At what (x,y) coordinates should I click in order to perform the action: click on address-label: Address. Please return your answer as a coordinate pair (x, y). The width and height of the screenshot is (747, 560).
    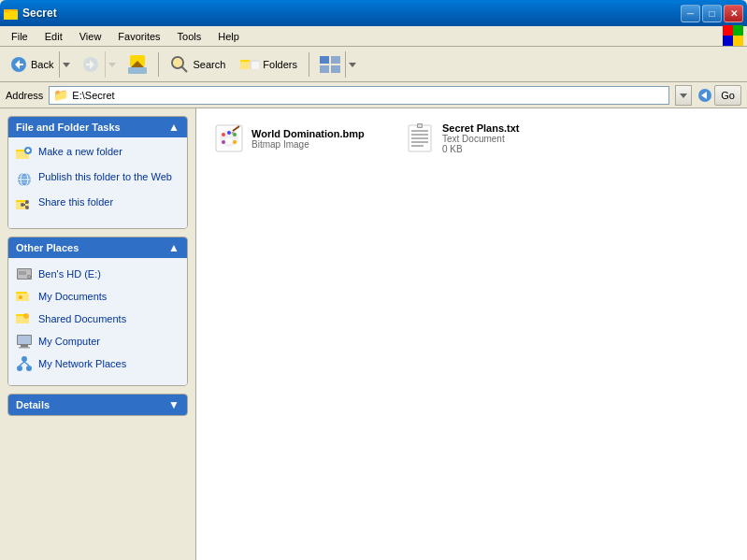
    Looking at the image, I should click on (24, 95).